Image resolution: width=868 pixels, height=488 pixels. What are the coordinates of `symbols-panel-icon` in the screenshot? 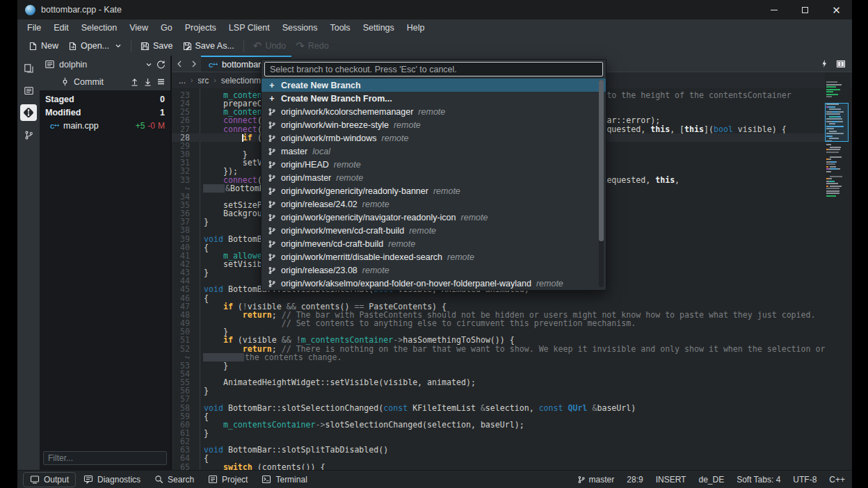 It's located at (29, 90).